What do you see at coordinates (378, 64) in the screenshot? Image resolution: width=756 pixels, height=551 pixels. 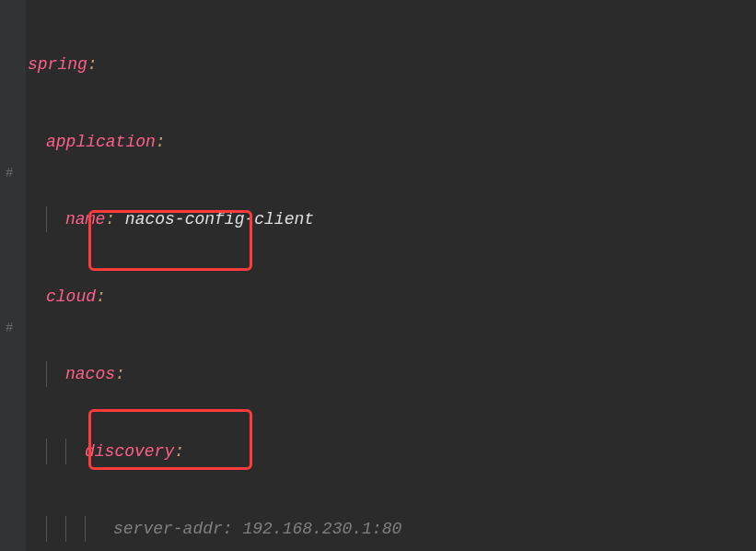 I see `yaml-line: spring:` at bounding box center [378, 64].